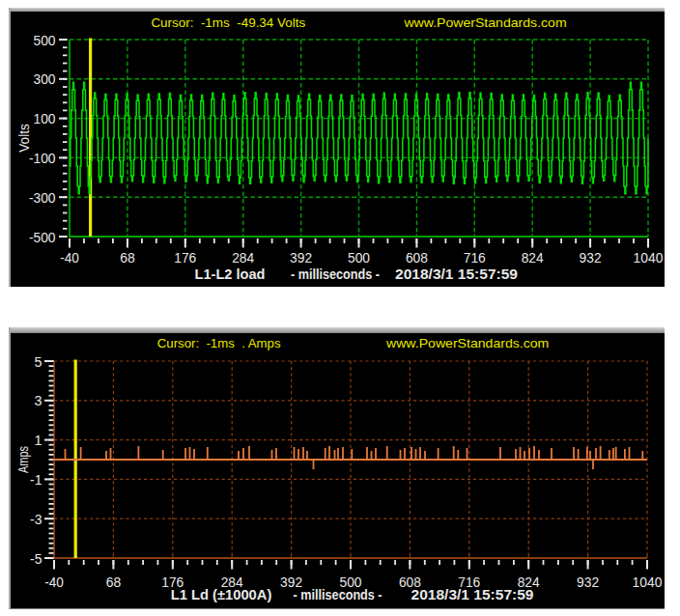 Image resolution: width=680 pixels, height=616 pixels. Describe the element at coordinates (44, 79) in the screenshot. I see `svg-text: 300` at that location.